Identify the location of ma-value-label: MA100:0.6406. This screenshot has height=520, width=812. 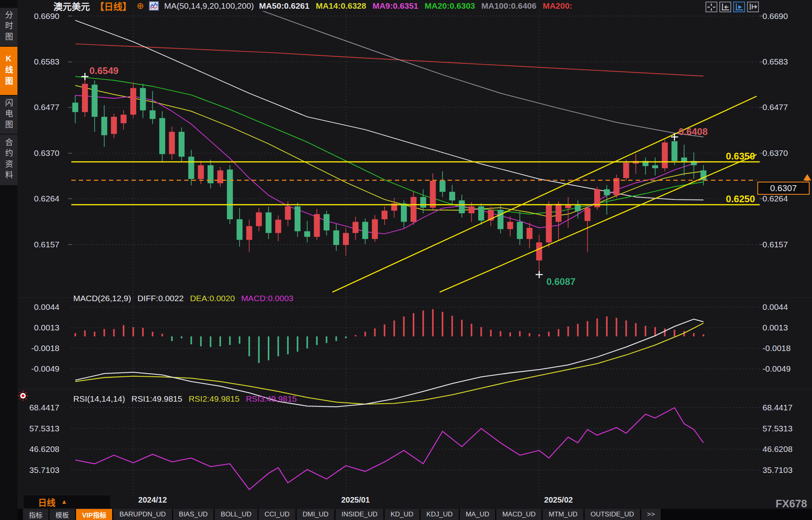
(509, 6).